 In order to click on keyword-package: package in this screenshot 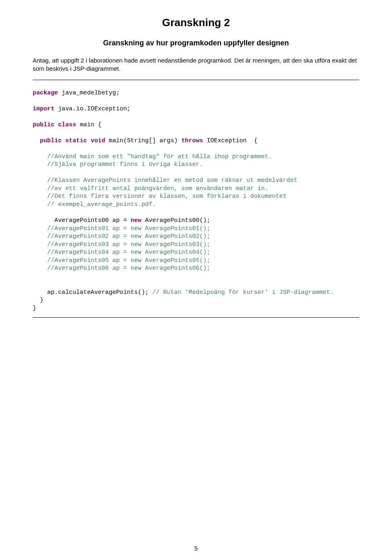, I will do `click(45, 93)`.